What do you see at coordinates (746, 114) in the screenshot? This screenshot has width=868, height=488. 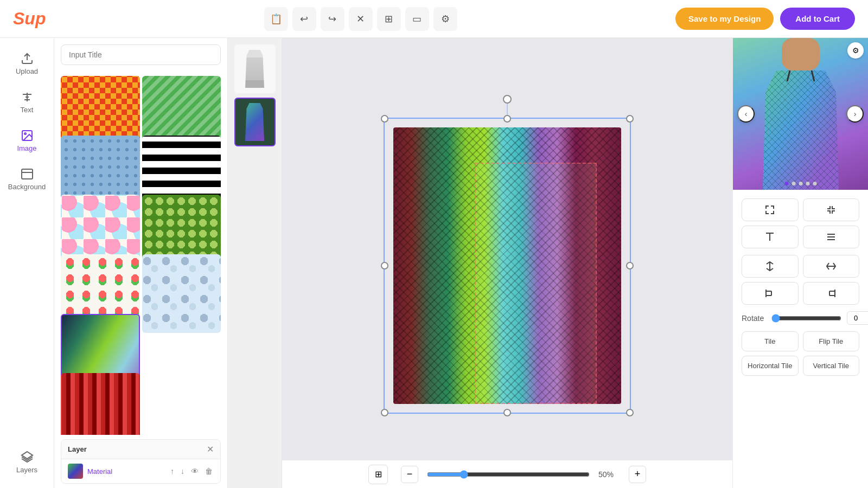 I see `preview-prev-button: ‹` at bounding box center [746, 114].